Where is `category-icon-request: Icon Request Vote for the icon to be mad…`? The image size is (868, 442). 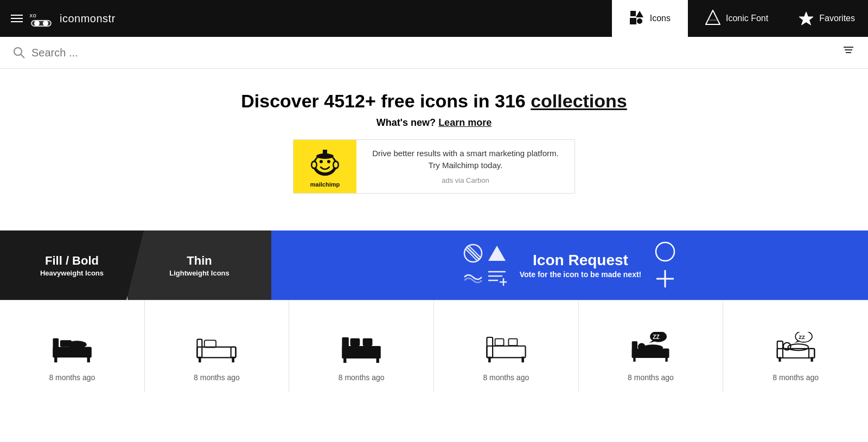
category-icon-request: Icon Request Vote for the icon to be mad… is located at coordinates (570, 265).